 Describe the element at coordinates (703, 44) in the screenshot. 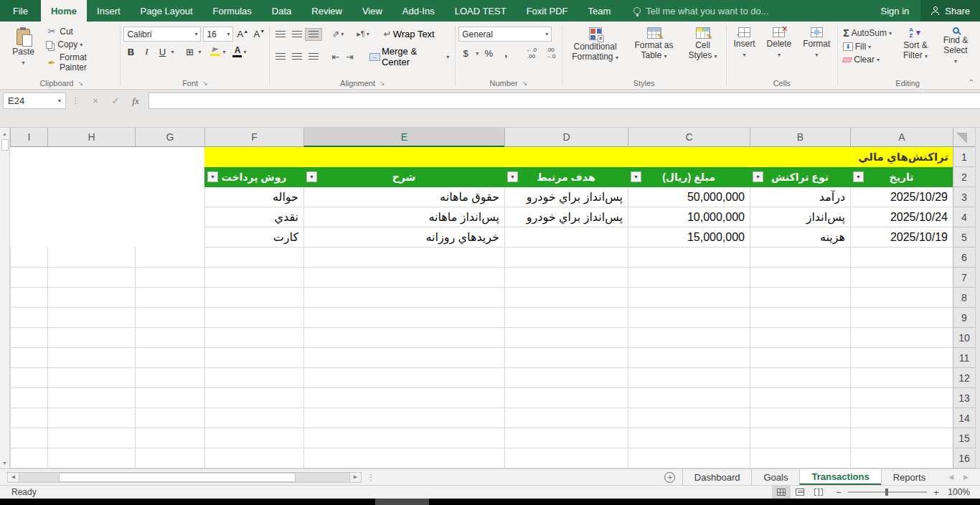

I see `cell-styles-button: ✎ Cell Styles ▾` at that location.